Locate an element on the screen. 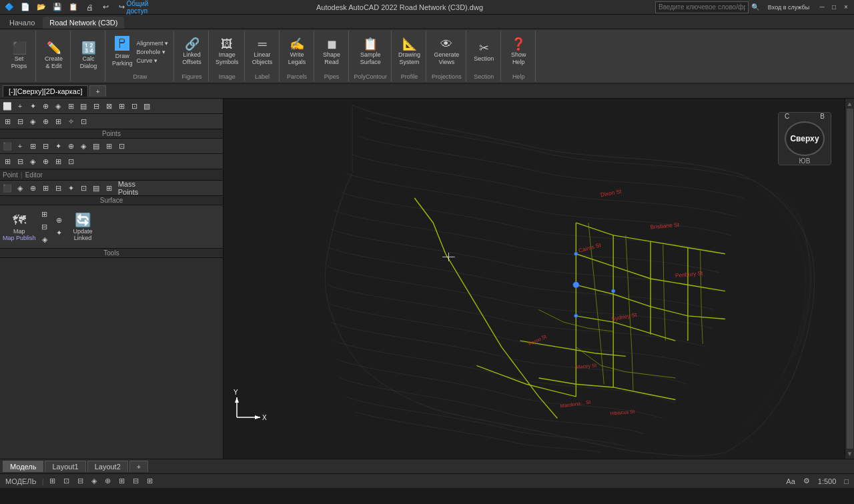 This screenshot has width=854, height=504. generate-views-btn: 👁 GenerateViews is located at coordinates (447, 52).